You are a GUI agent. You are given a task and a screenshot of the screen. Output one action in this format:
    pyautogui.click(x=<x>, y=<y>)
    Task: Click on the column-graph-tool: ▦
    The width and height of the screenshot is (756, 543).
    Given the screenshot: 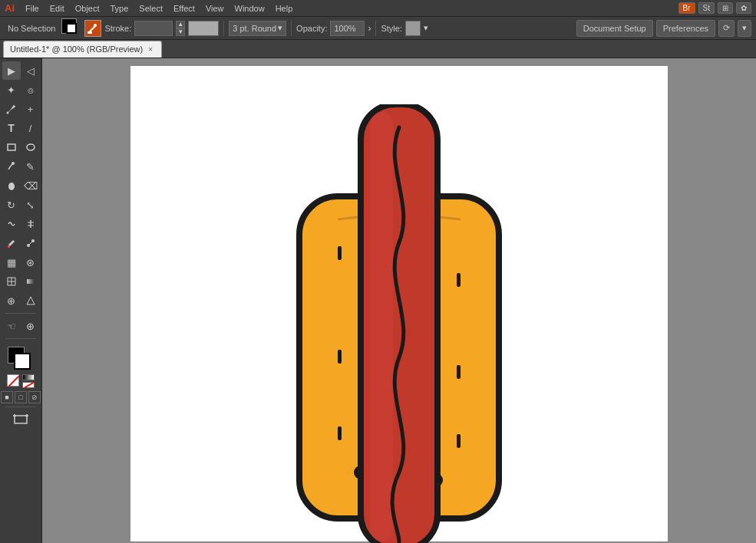 What is the action you would take?
    pyautogui.click(x=12, y=262)
    